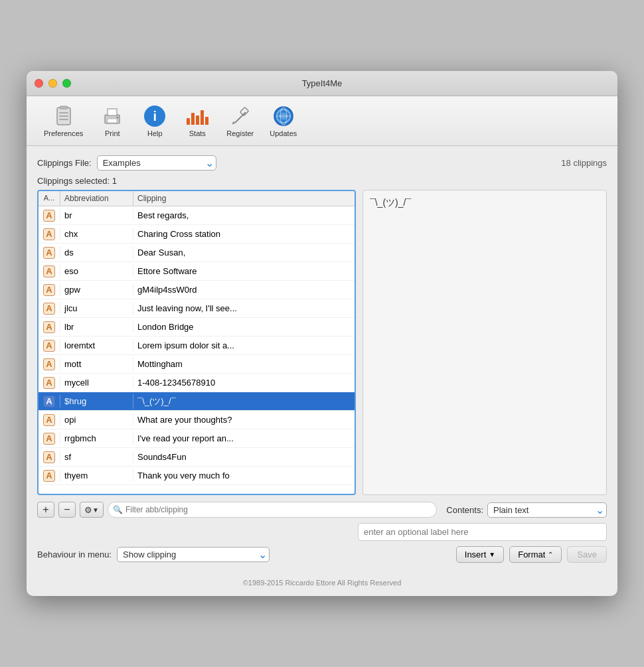 This screenshot has width=644, height=667. I want to click on format-label: Format, so click(531, 555).